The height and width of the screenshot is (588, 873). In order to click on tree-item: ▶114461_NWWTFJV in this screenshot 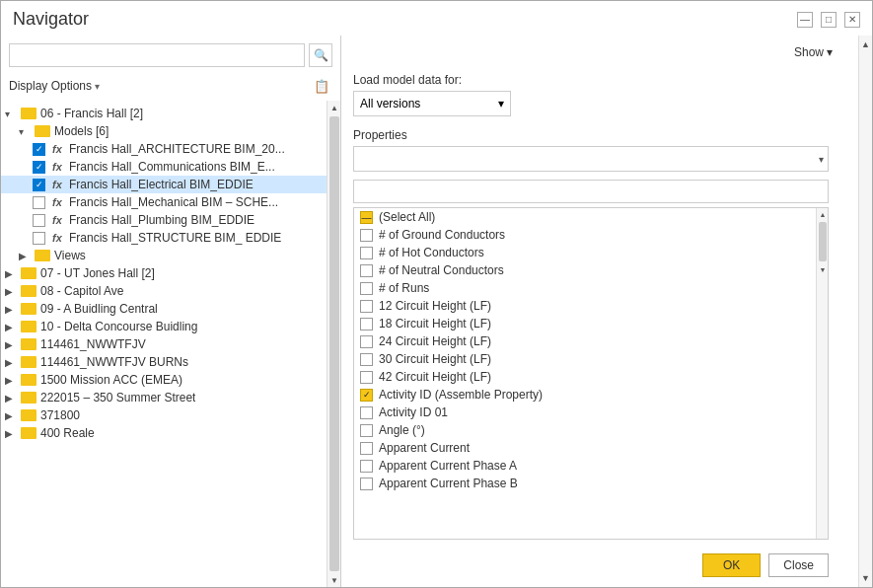, I will do `click(171, 344)`.